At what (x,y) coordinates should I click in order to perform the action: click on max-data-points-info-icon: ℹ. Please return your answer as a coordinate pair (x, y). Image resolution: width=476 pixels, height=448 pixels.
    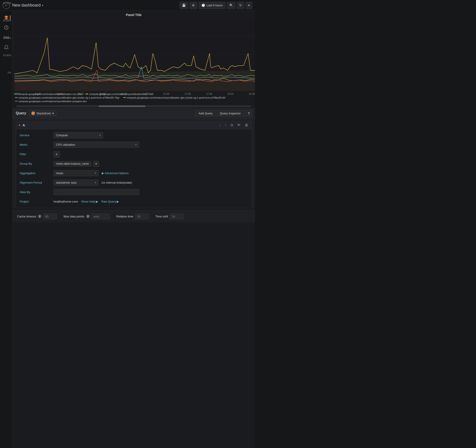
    Looking at the image, I should click on (88, 216).